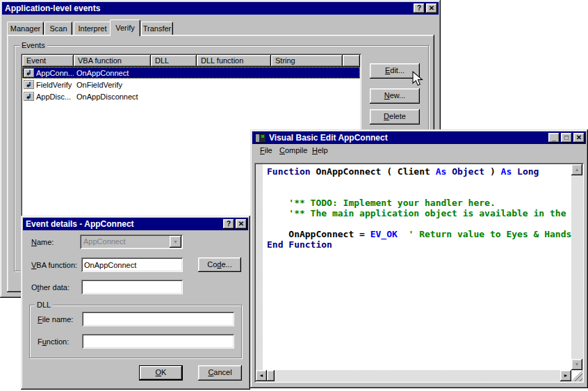 The width and height of the screenshot is (588, 391). What do you see at coordinates (395, 117) in the screenshot?
I see `delete-button: Delete` at bounding box center [395, 117].